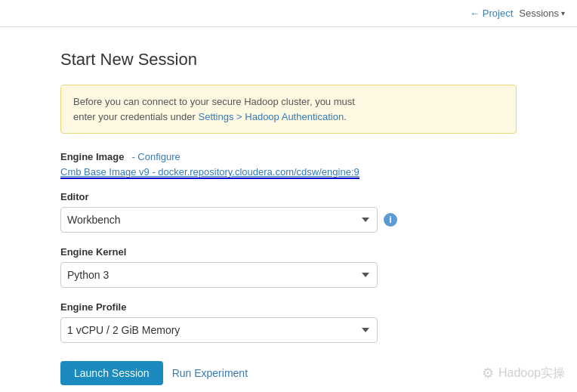 This screenshot has width=577, height=392. Describe the element at coordinates (539, 14) in the screenshot. I see `sessions-label: Sessions` at that location.